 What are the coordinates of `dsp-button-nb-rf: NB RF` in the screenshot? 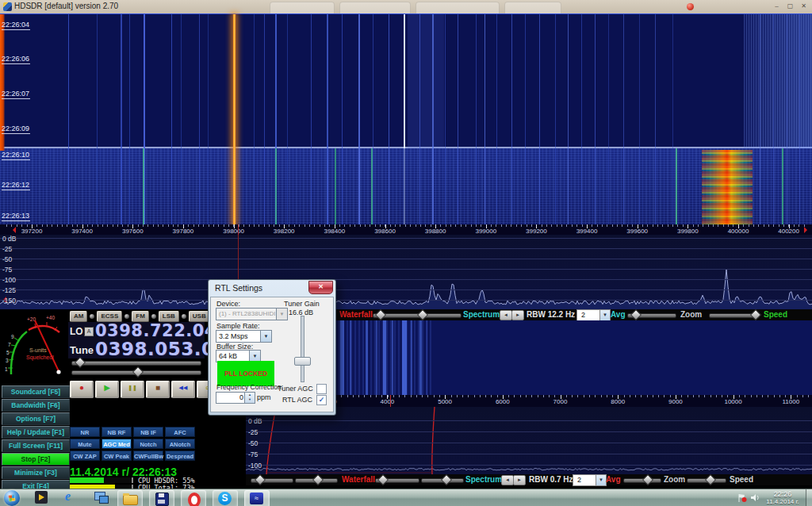 It's located at (117, 431).